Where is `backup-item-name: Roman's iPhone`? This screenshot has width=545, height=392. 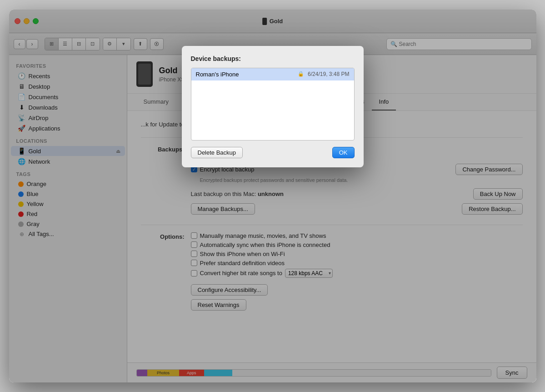
backup-item-name: Roman's iPhone is located at coordinates (247, 75).